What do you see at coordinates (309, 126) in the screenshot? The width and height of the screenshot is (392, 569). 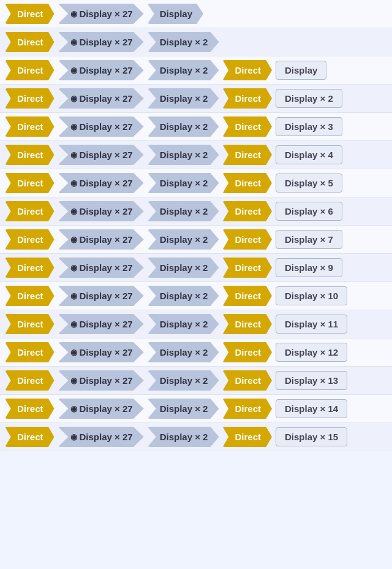 I see `far-right-display-badge: Display × 3` at bounding box center [309, 126].